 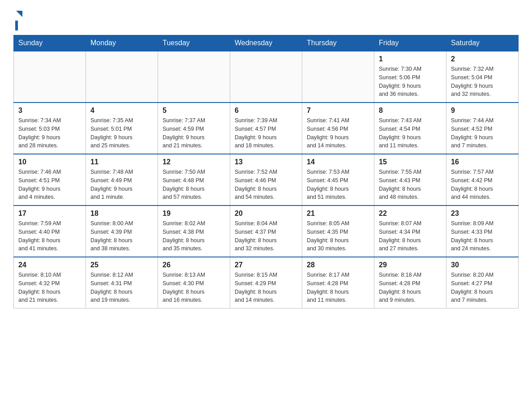 I want to click on day-info: Sunrise: 8:20 AM Sunset: 4:27 PM Dayligh…, so click(x=482, y=287).